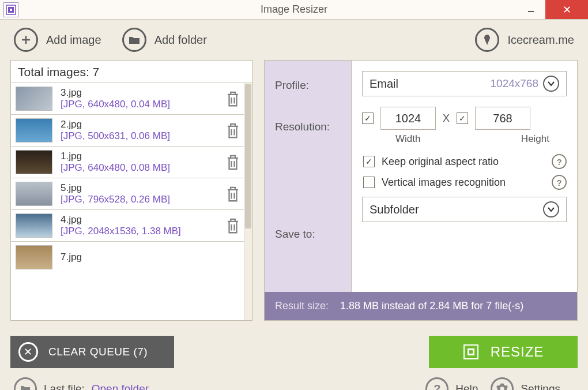 This screenshot has height=390, width=588. What do you see at coordinates (65, 387) in the screenshot?
I see `lastfile-label: Last file:` at bounding box center [65, 387].